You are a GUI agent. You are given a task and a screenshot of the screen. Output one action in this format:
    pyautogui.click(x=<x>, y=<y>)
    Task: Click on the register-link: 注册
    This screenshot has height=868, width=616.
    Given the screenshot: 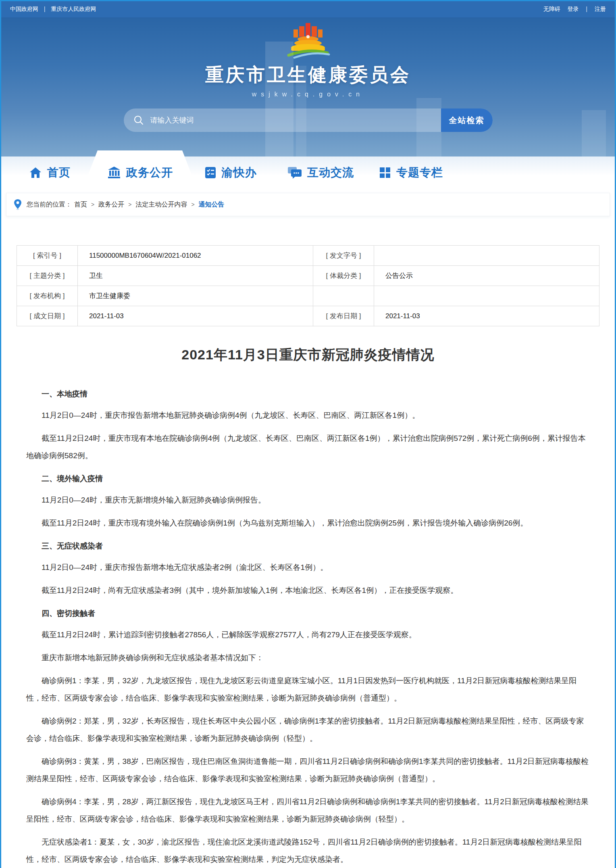 What is the action you would take?
    pyautogui.click(x=600, y=9)
    